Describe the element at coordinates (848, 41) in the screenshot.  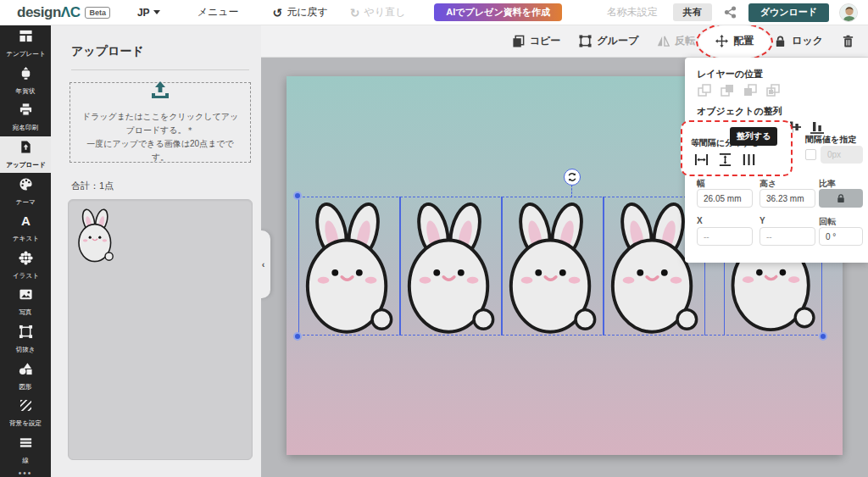
I see `delete-button` at that location.